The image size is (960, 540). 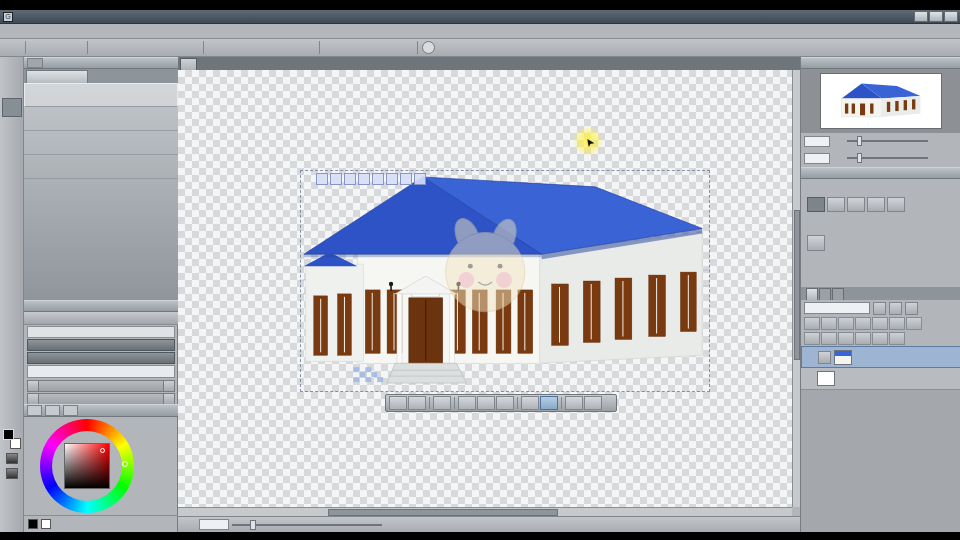 I want to click on saturation-value-box, so click(x=87, y=466).